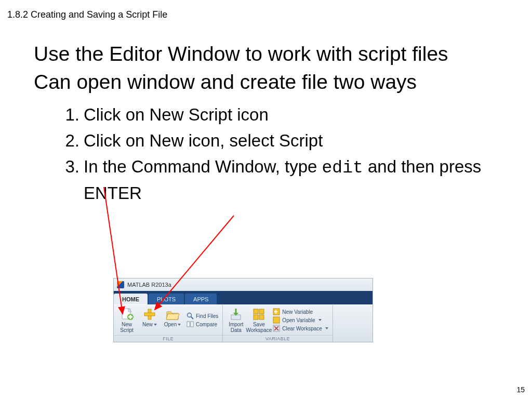 The image size is (532, 399). I want to click on matlab-logo-icon, so click(121, 285).